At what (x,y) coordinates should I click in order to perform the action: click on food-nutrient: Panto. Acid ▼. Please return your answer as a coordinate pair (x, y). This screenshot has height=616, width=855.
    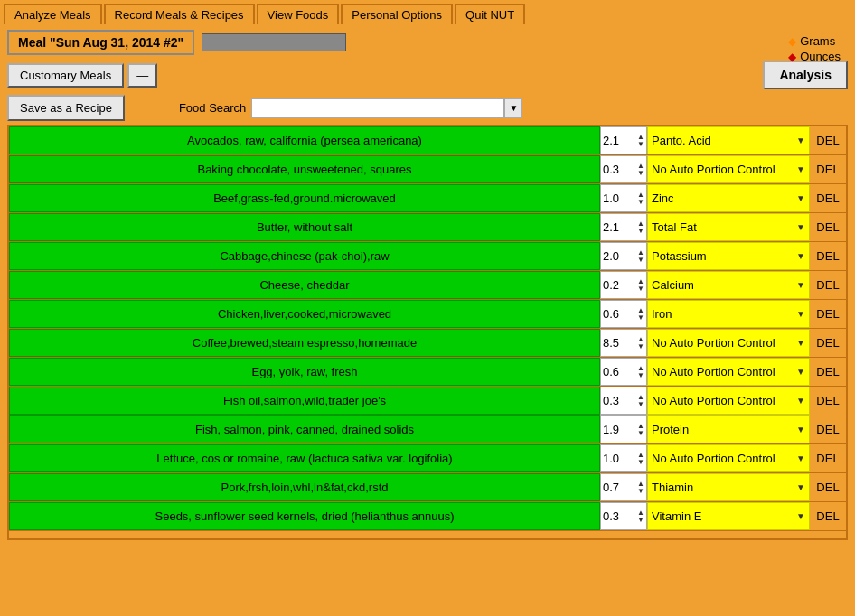
    Looking at the image, I should click on (728, 141).